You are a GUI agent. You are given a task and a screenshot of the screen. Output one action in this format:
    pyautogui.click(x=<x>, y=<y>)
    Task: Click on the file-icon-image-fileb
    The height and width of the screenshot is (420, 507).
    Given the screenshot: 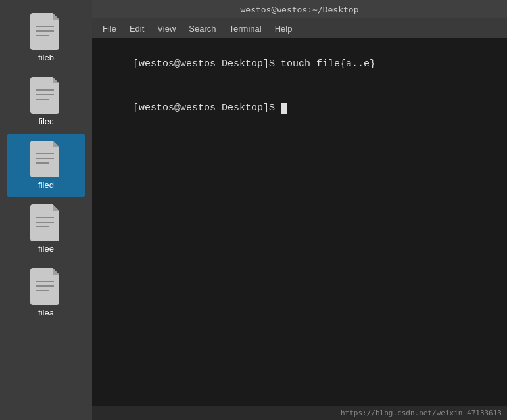 What is the action you would take?
    pyautogui.click(x=46, y=32)
    